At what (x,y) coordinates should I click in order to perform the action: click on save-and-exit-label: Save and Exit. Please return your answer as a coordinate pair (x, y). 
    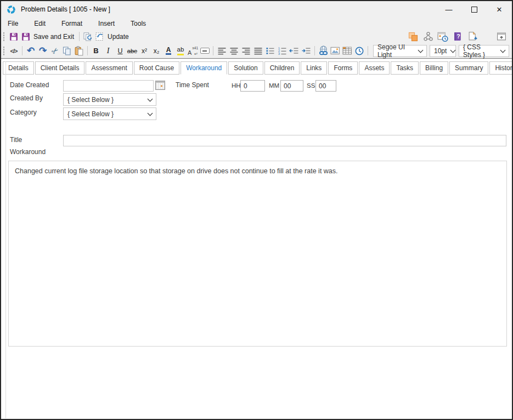
    Looking at the image, I should click on (54, 37).